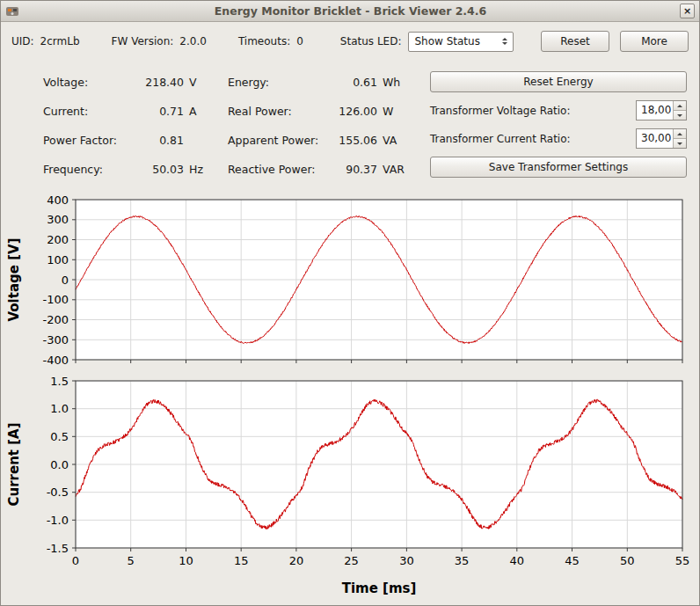 The image size is (700, 606). What do you see at coordinates (397, 111) in the screenshot?
I see `real-power-unit: W` at bounding box center [397, 111].